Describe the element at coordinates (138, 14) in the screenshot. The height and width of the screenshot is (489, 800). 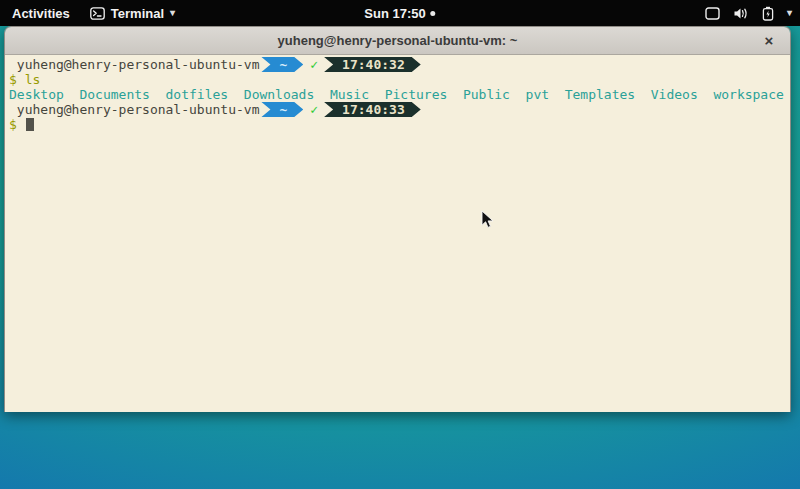
I see `app-menu-label: Terminal` at that location.